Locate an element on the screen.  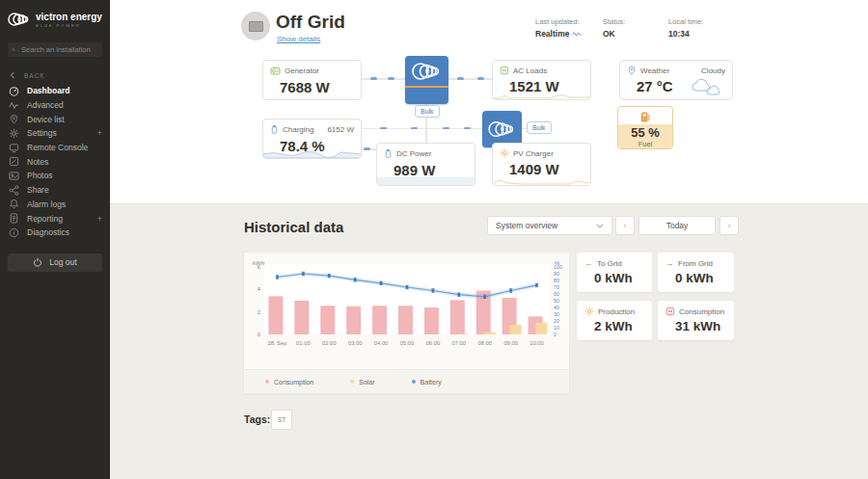
sidebar-item-alarm-logs: Alarm logs is located at coordinates (55, 204).